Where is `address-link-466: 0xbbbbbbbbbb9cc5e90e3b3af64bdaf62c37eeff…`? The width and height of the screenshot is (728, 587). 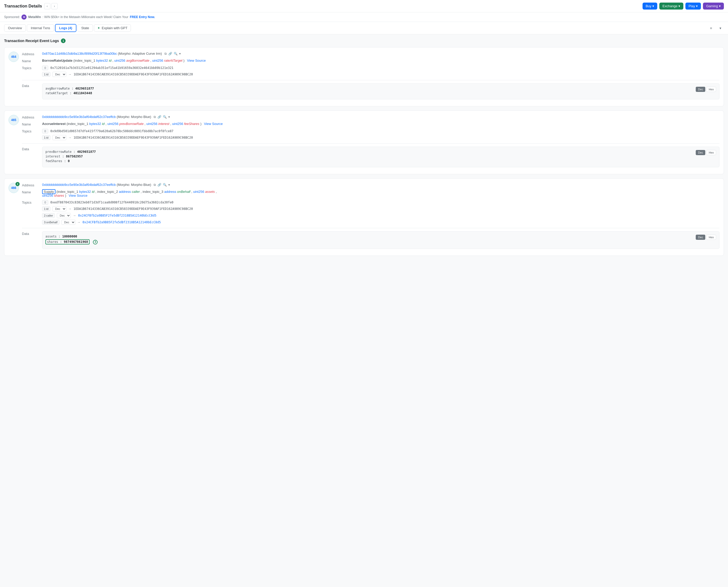
address-link-466: 0xbbbbbbbbbb9cc5e90e3b3af64bdaf62c37eeff… is located at coordinates (79, 185).